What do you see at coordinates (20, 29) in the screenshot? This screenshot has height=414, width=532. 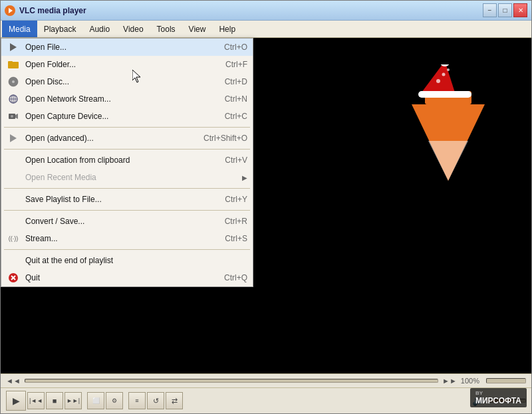 I see `menu-item-media: Media` at bounding box center [20, 29].